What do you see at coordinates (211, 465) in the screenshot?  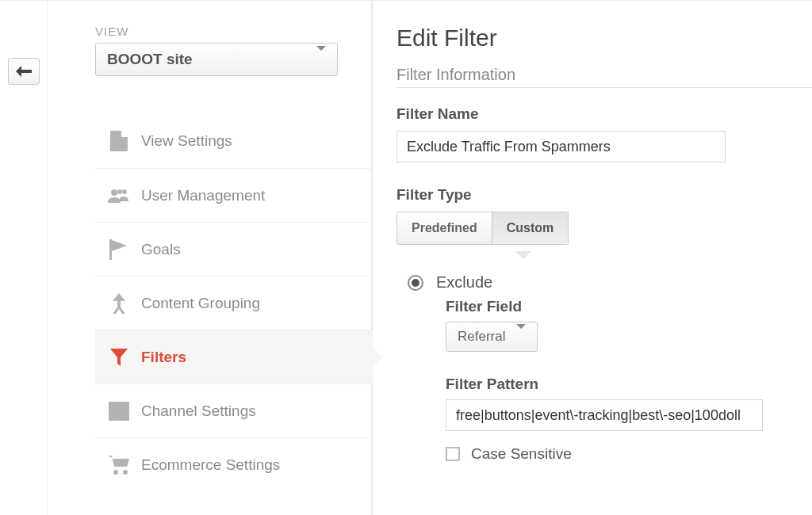 I see `sidebar-item-label: Ecommerce Settings` at bounding box center [211, 465].